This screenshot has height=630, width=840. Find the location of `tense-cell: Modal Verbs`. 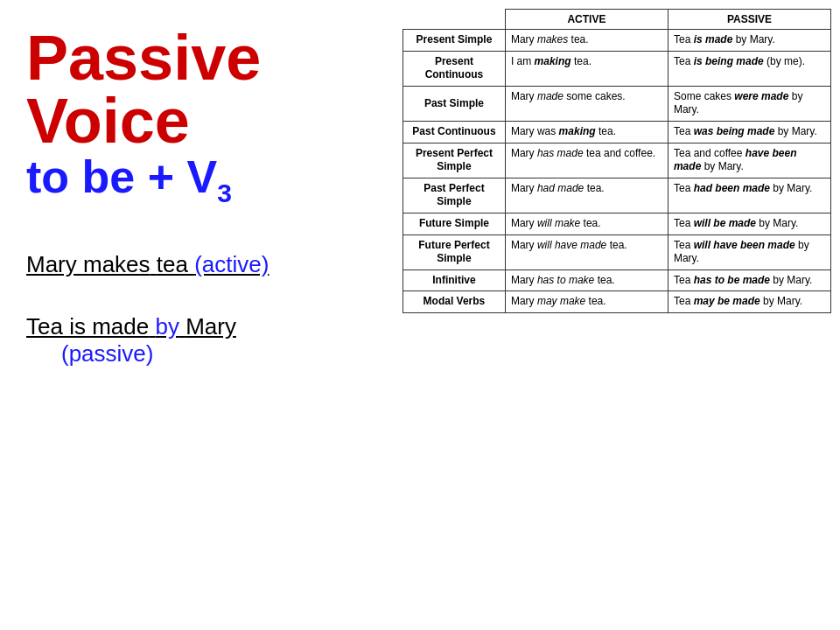

tense-cell: Modal Verbs is located at coordinates (455, 303).